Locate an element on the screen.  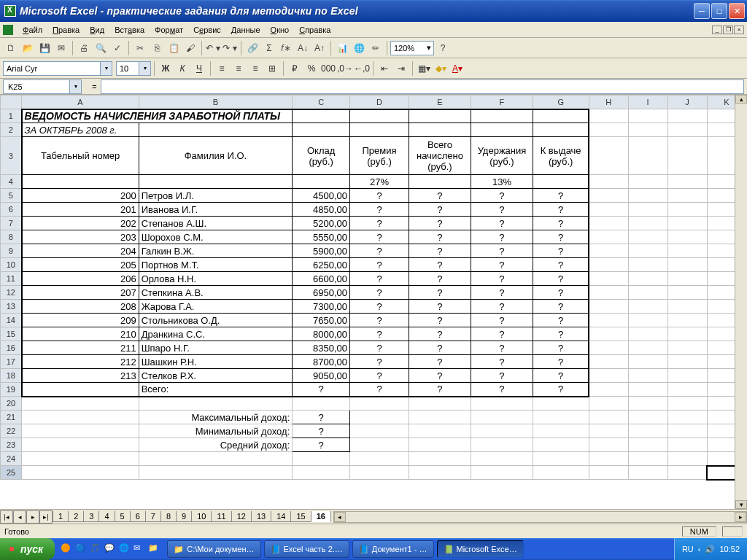
cell: Оклад (руб.) is located at coordinates (321, 156).